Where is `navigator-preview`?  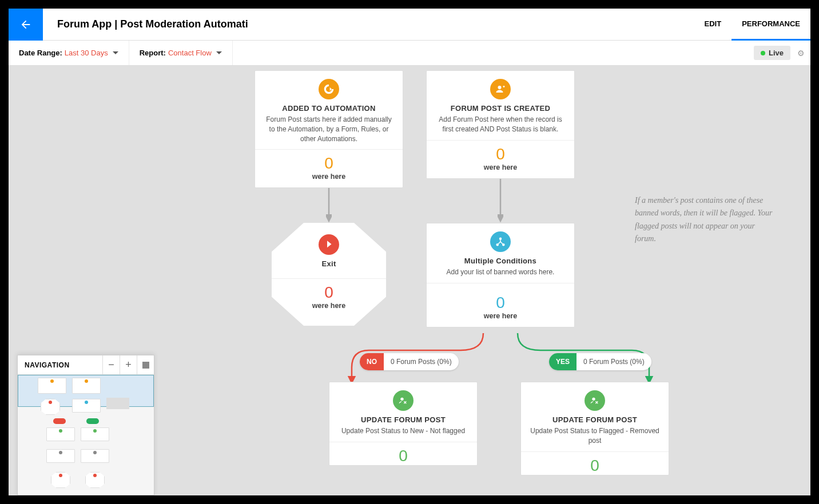
navigator-preview is located at coordinates (86, 435).